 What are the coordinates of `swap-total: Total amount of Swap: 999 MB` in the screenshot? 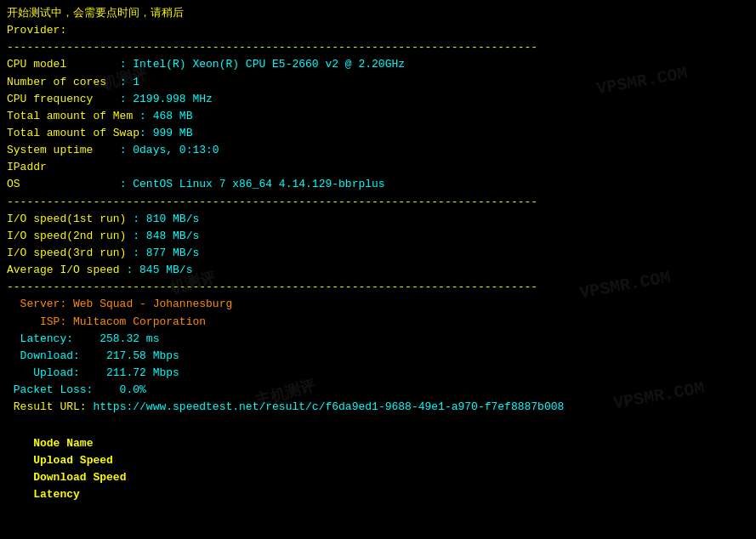 It's located at (378, 133).